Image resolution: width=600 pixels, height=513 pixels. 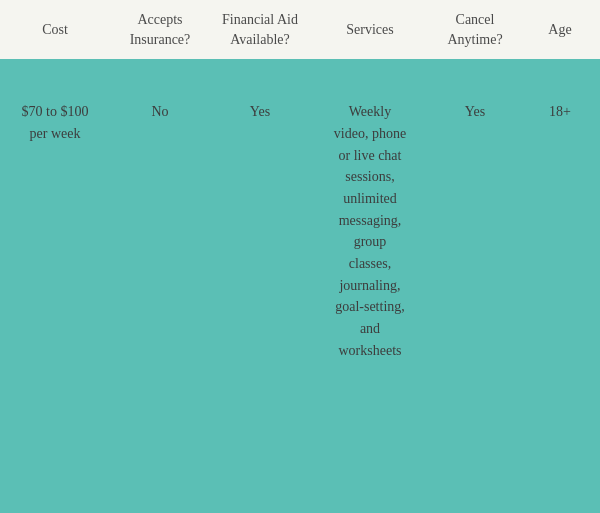 What do you see at coordinates (160, 30) in the screenshot?
I see `header-insurance: Accepts Insurance?` at bounding box center [160, 30].